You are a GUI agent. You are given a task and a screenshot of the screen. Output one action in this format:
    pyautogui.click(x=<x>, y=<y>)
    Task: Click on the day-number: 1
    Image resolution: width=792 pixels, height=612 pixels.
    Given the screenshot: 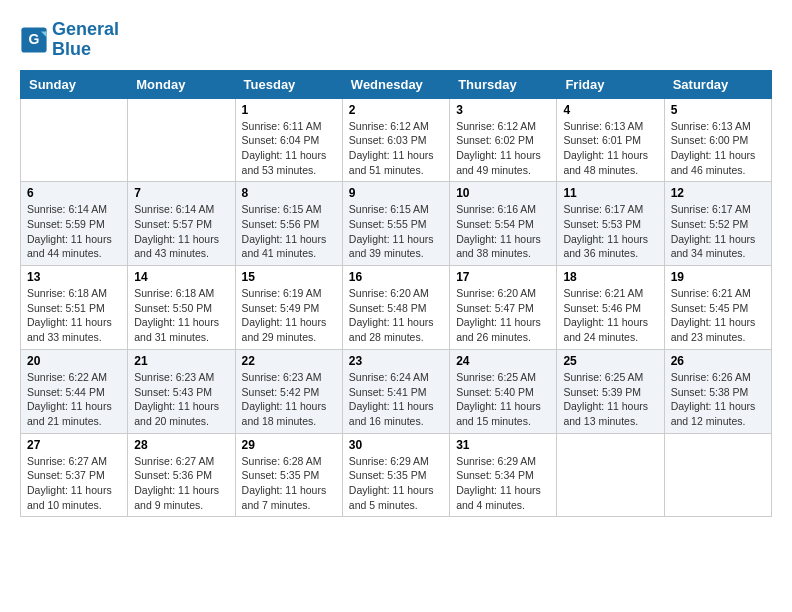 What is the action you would take?
    pyautogui.click(x=289, y=110)
    